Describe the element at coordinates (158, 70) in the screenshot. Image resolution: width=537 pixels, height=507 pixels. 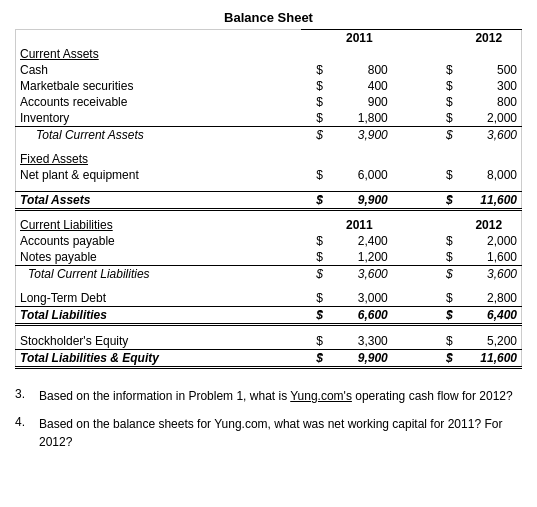
I see `item-label: Cash` at that location.